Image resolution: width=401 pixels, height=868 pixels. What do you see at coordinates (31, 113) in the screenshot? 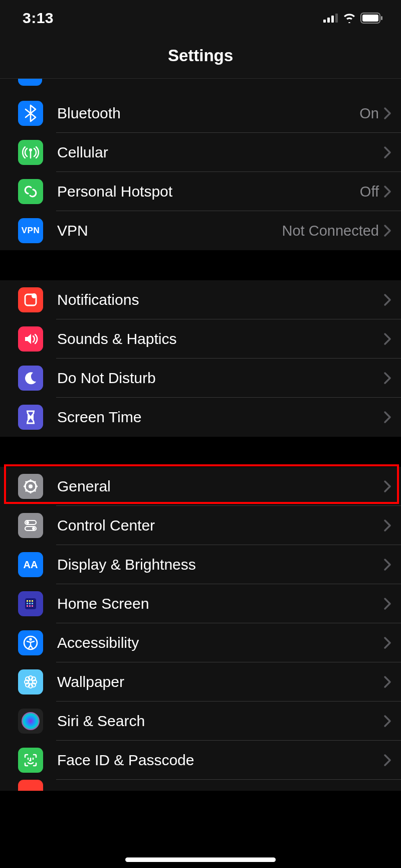
I see `bluetooth-icon` at bounding box center [31, 113].